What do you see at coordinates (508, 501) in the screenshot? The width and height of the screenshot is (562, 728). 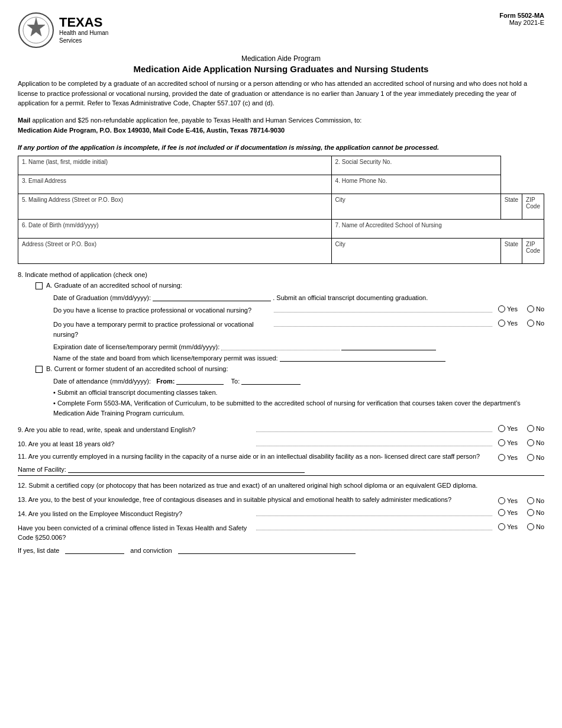 I see `q13-yes: Yes` at bounding box center [508, 501].